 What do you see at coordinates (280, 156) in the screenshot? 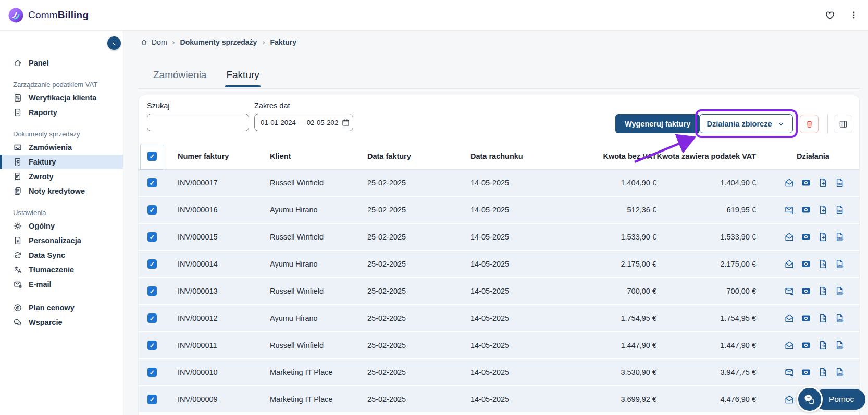
I see `column-header: Klient` at bounding box center [280, 156].